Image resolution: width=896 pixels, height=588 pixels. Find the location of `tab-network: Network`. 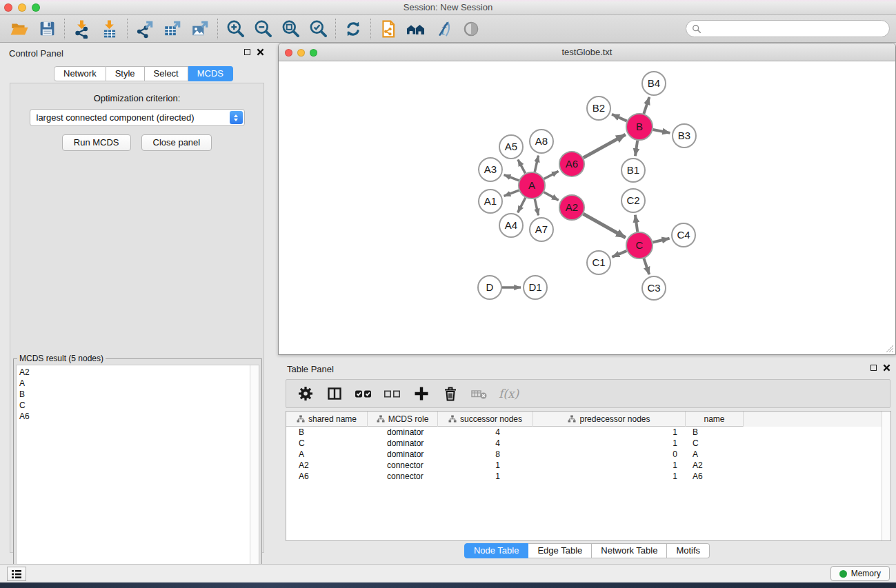

tab-network: Network is located at coordinates (80, 74).